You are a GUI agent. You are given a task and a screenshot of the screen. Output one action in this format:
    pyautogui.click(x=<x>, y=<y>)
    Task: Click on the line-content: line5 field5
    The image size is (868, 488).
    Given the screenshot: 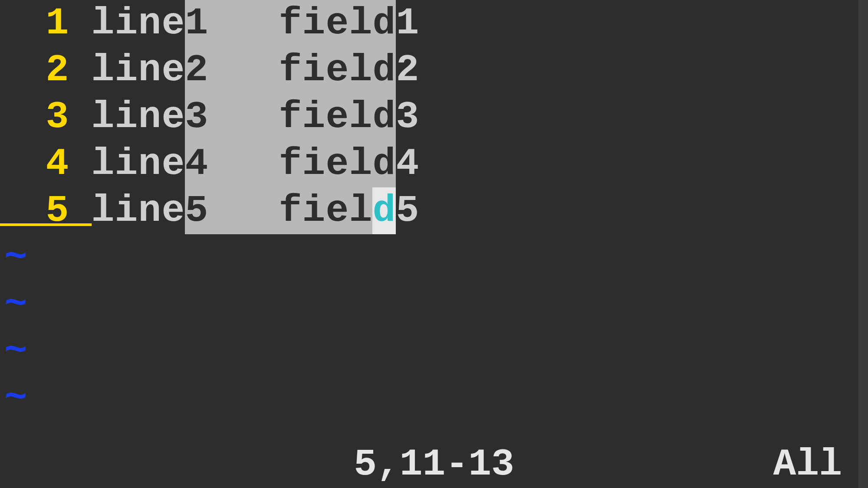 What is the action you would take?
    pyautogui.click(x=255, y=211)
    